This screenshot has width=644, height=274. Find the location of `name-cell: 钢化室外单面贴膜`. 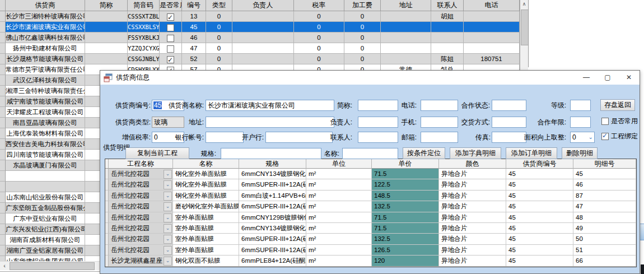

name-cell: 钢化室外单面贴膜 is located at coordinates (206, 196).